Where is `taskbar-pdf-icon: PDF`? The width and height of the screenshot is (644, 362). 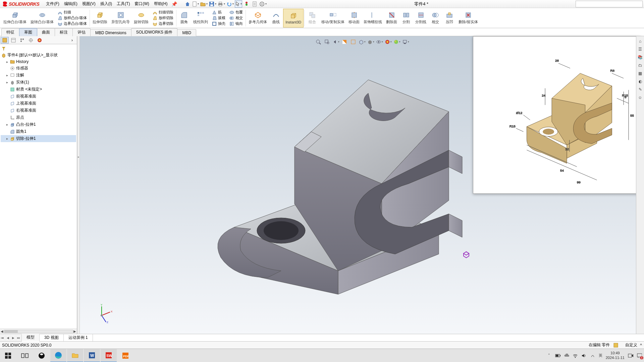 taskbar-pdf-icon: PDF is located at coordinates (125, 356).